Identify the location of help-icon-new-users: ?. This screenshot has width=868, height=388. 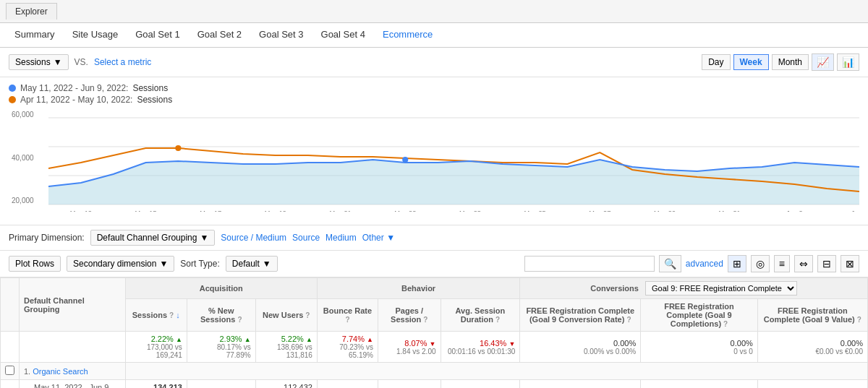
(307, 315).